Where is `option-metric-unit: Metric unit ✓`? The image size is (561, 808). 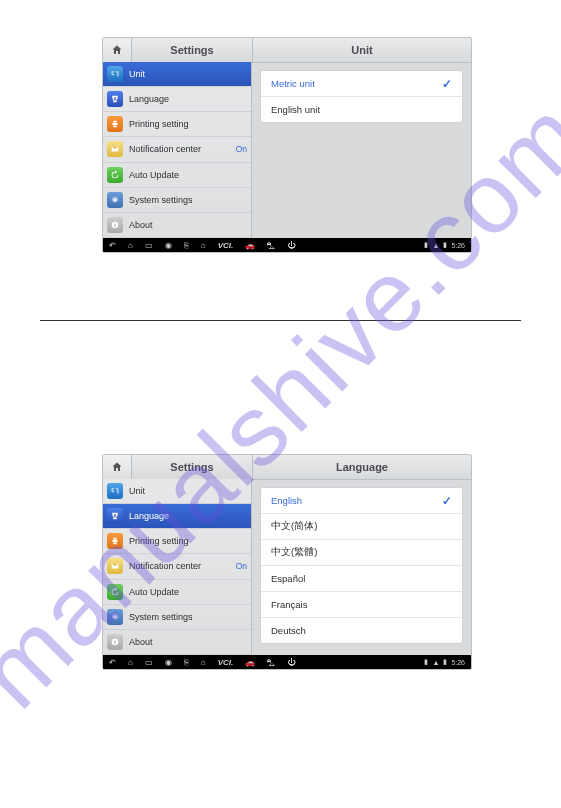
option-metric-unit: Metric unit ✓ is located at coordinates (362, 84).